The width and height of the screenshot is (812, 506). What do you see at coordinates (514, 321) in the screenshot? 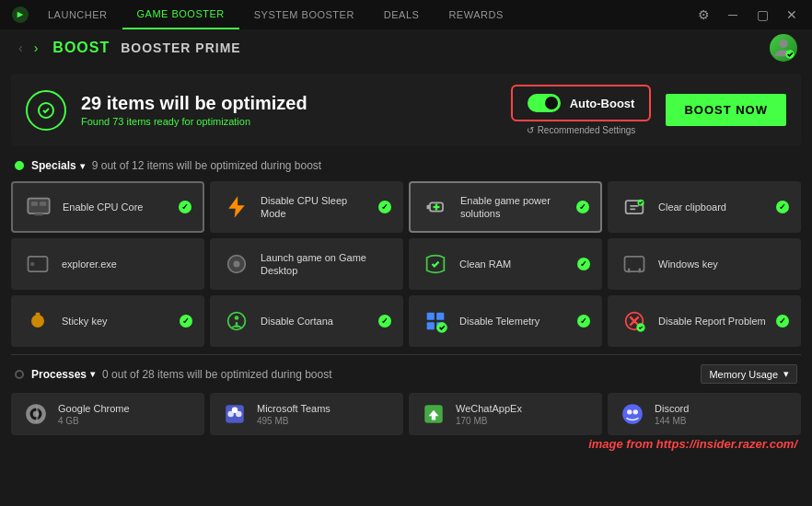
I see `item-name: Disable Telemetry` at bounding box center [514, 321].